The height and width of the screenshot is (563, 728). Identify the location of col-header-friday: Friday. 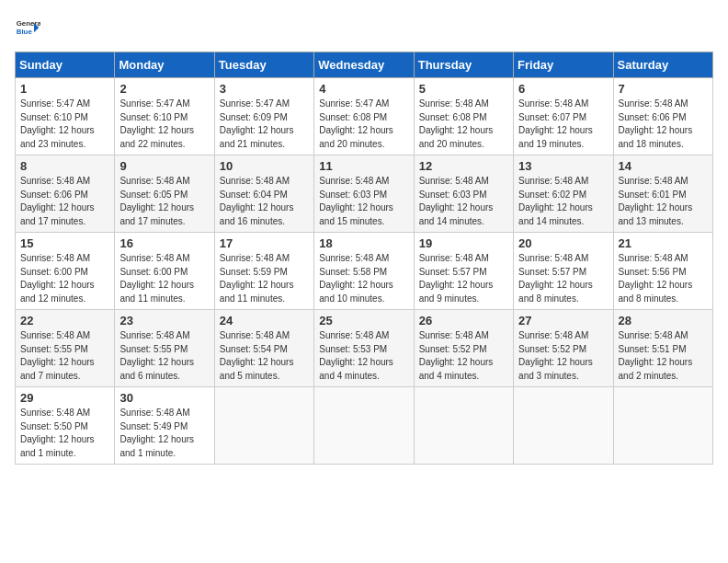
(563, 65).